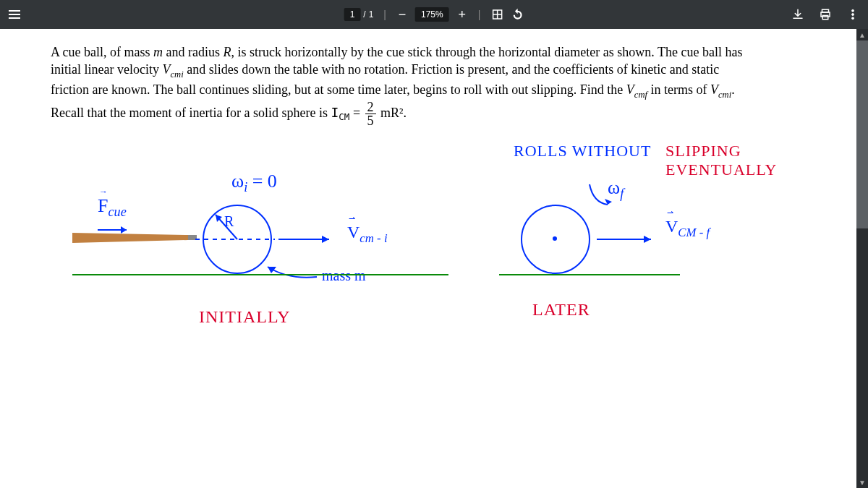 The image size is (868, 488). I want to click on scroll-thumb, so click(862, 134).